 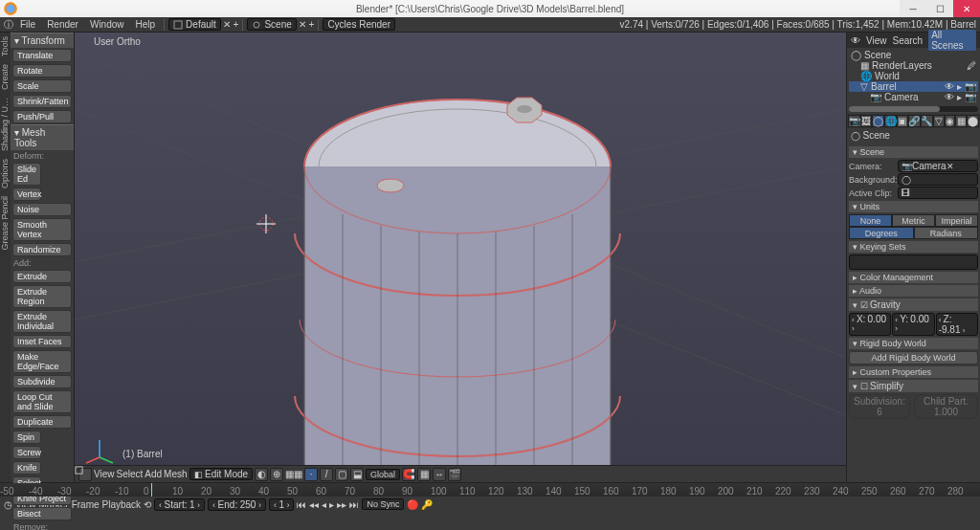 I want to click on timeline-editor-icon: ◷, so click(x=8, y=505).